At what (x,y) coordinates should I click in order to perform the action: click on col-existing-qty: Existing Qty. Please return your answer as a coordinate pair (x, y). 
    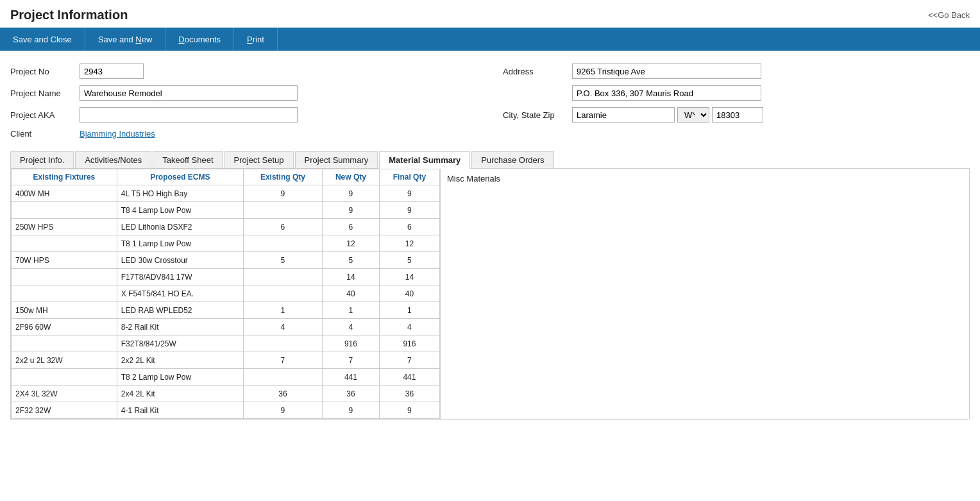
    Looking at the image, I should click on (282, 177).